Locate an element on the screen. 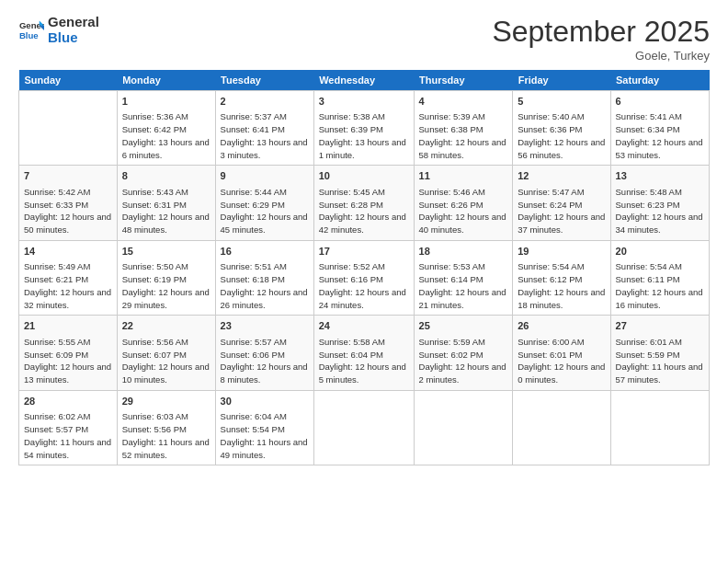 This screenshot has width=728, height=563. day-info: Sunrise: 5:42 AMSunset: 6:33 PMDaylight:… is located at coordinates (68, 212).